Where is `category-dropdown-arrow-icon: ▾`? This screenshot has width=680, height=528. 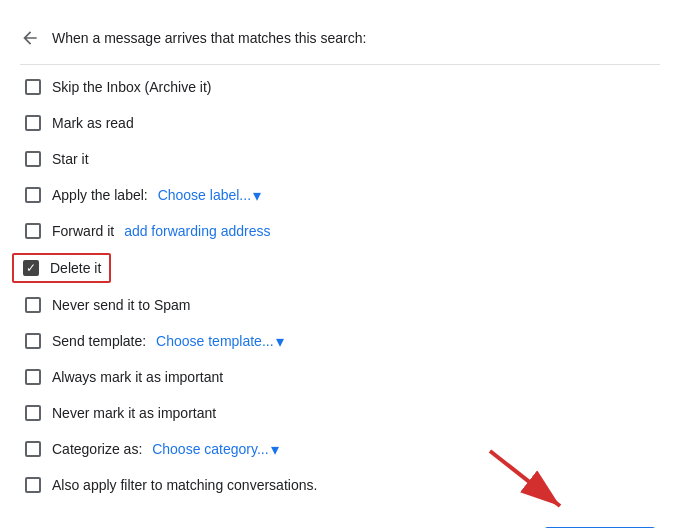 category-dropdown-arrow-icon: ▾ is located at coordinates (275, 450).